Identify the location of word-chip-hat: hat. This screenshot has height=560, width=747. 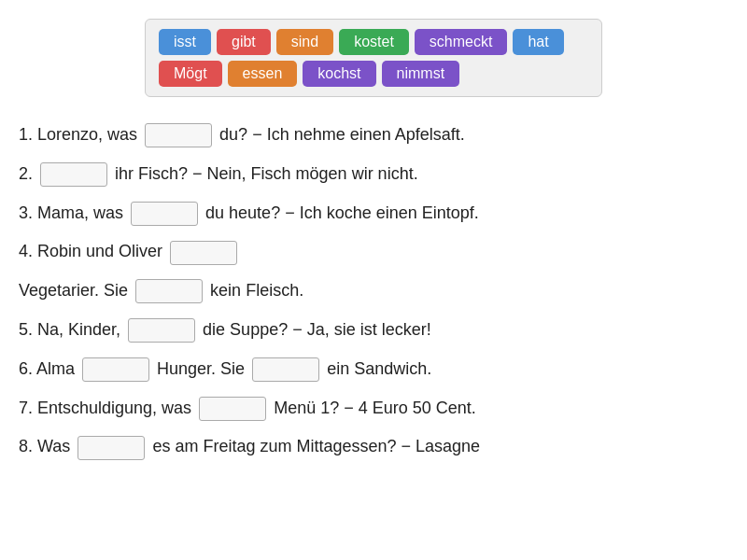
(538, 42).